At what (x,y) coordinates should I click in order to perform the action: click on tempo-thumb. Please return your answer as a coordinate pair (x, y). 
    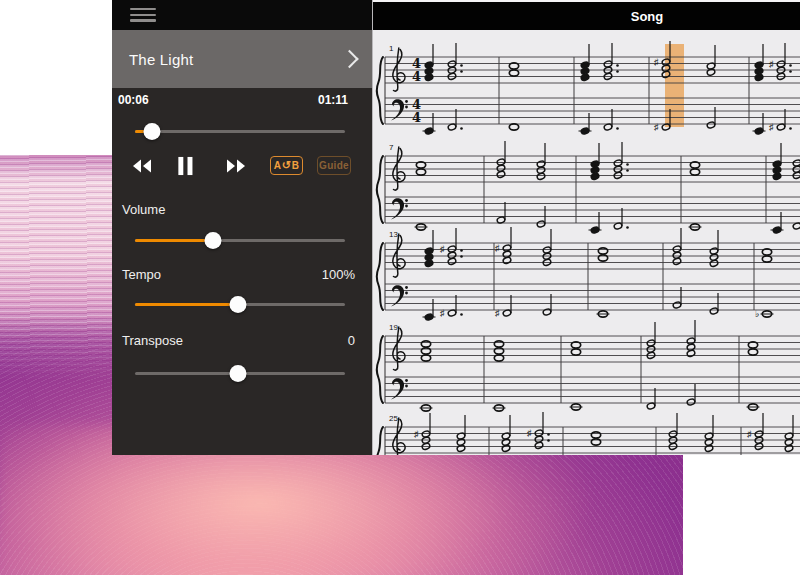
    Looking at the image, I should click on (238, 304).